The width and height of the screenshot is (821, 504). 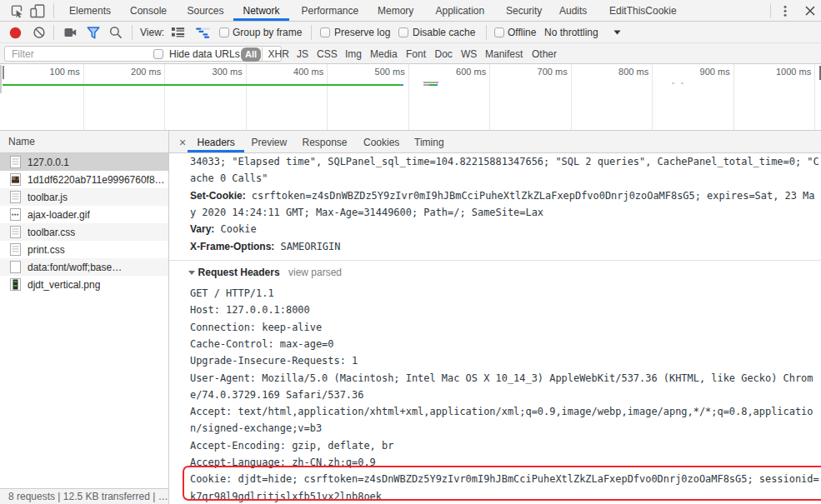 I want to click on tab-security: Security, so click(x=523, y=11).